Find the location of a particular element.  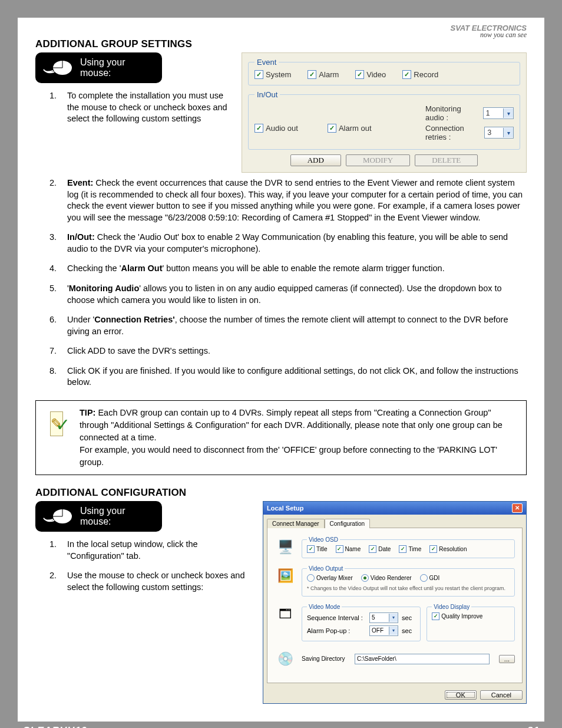

video-mode-legend: Video Mode is located at coordinates (324, 607).